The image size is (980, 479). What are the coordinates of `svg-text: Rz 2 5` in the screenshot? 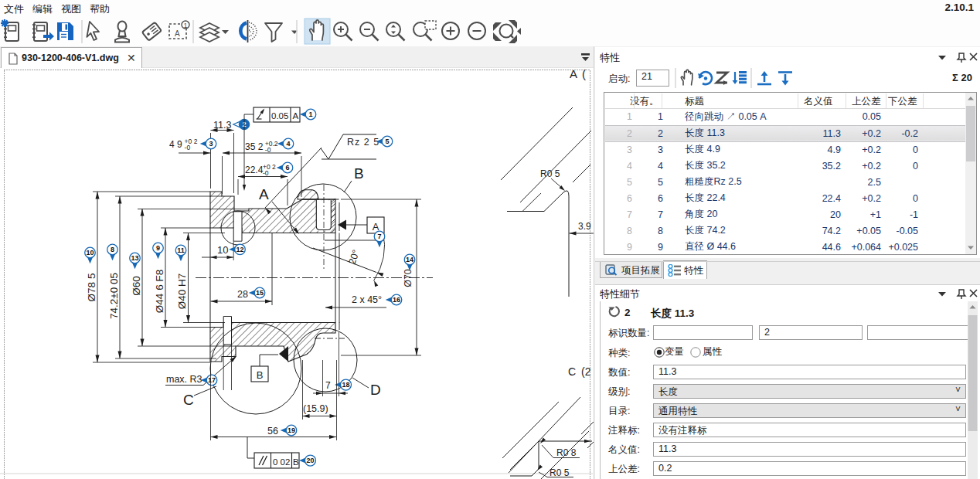 It's located at (363, 142).